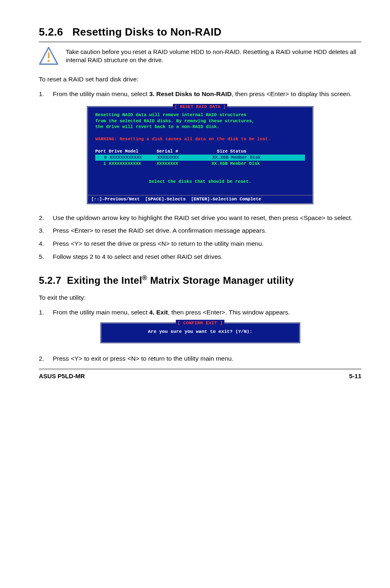  I want to click on step1-pre: From the utility main menu, select, so click(101, 94).